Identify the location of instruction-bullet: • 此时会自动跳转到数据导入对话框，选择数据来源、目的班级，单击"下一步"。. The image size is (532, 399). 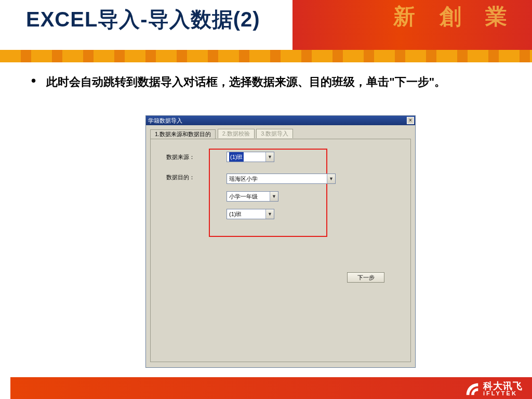
(271, 82).